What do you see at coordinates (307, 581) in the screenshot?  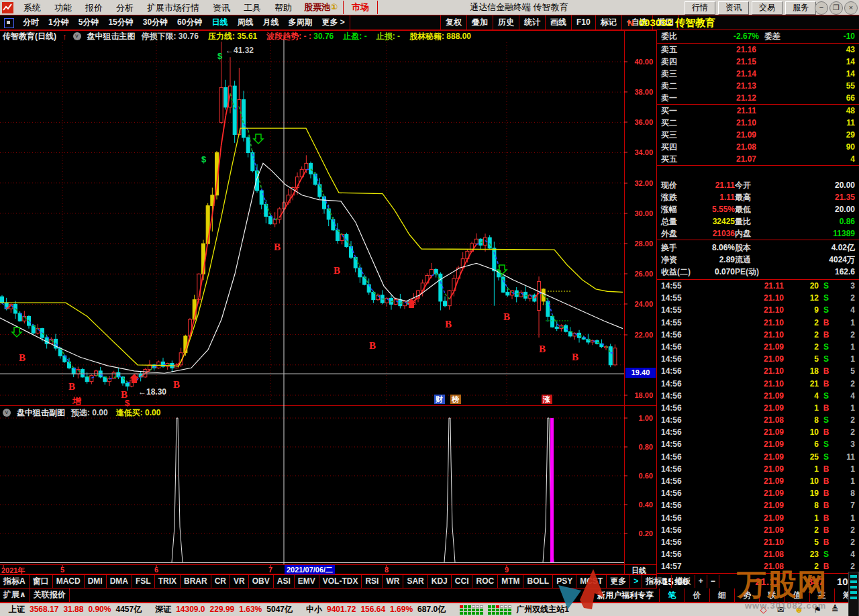 I see `indicator-tab-EMV: EMV` at bounding box center [307, 581].